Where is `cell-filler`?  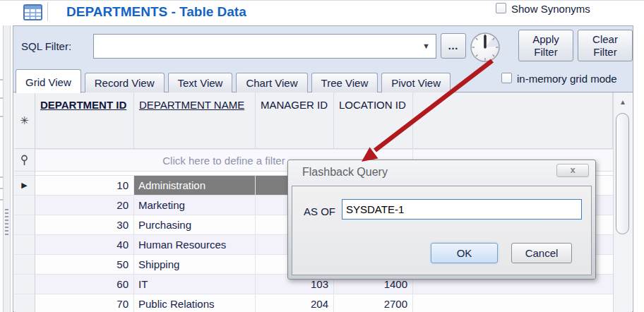
cell-filler is located at coordinates (513, 304).